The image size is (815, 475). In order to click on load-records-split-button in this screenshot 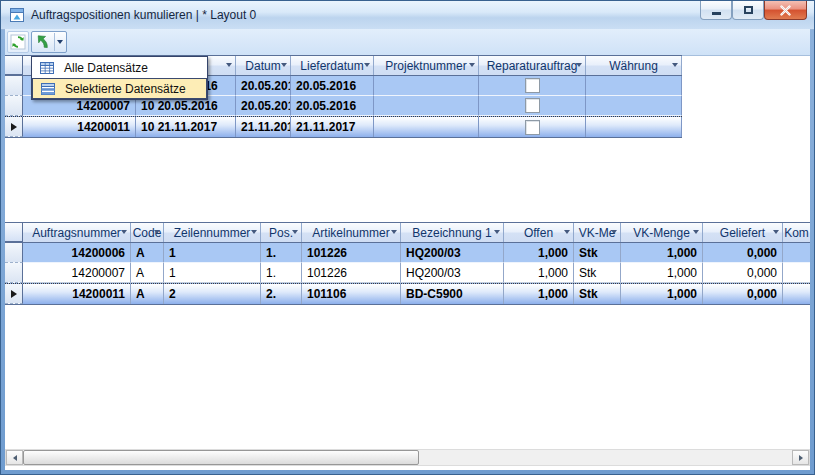, I will do `click(49, 42)`.